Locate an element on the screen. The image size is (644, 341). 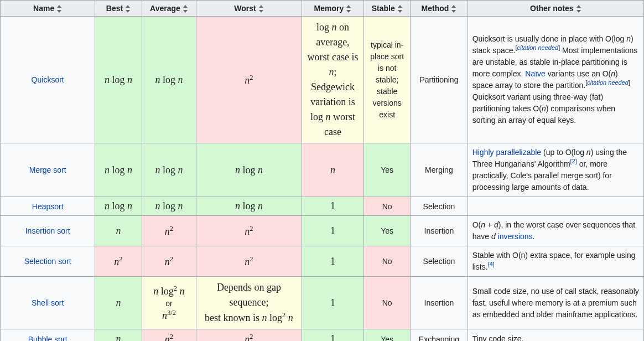
insertion-sort-link: Insertion sort is located at coordinates (48, 231).